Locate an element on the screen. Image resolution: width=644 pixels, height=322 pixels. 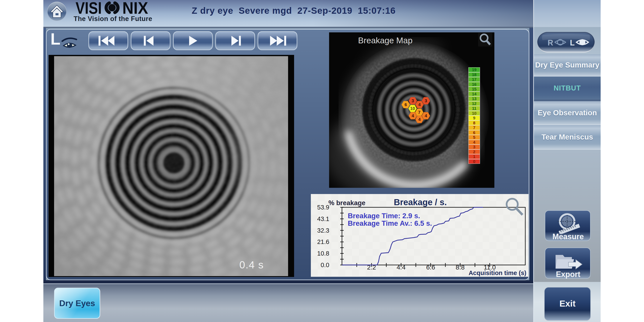
svg-text: 53.9 is located at coordinates (323, 207).